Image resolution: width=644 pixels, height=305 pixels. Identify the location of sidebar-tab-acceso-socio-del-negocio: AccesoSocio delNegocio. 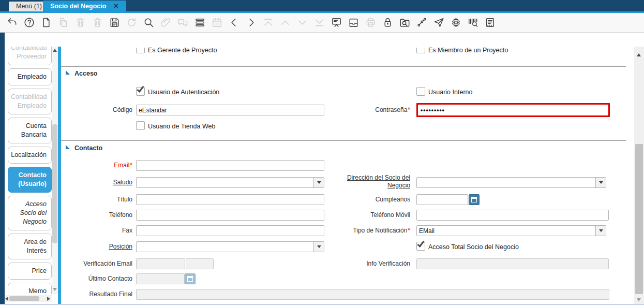
(30, 213).